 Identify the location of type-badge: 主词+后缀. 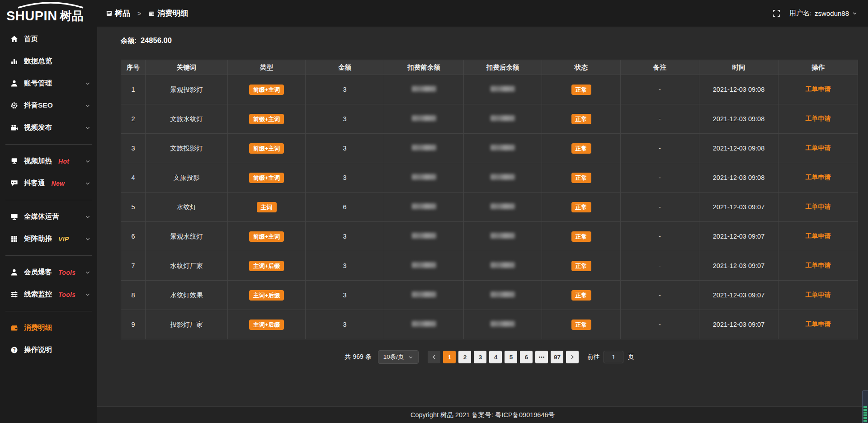
(267, 324).